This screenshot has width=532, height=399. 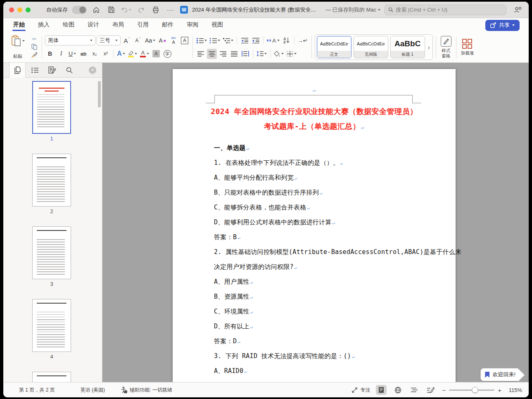 What do you see at coordinates (34, 39) in the screenshot?
I see `cut-icon: ✂` at bounding box center [34, 39].